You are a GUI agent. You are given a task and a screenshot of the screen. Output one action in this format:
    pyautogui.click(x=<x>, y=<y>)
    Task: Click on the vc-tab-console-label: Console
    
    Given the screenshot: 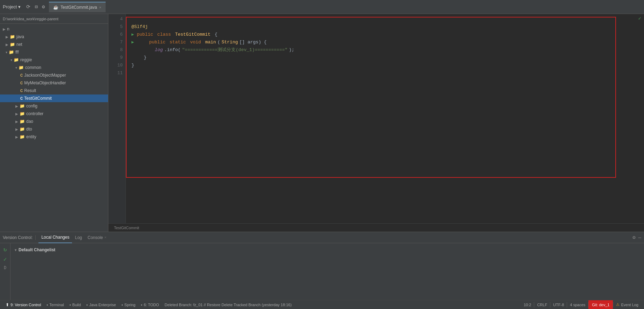 What is the action you would take?
    pyautogui.click(x=95, y=238)
    